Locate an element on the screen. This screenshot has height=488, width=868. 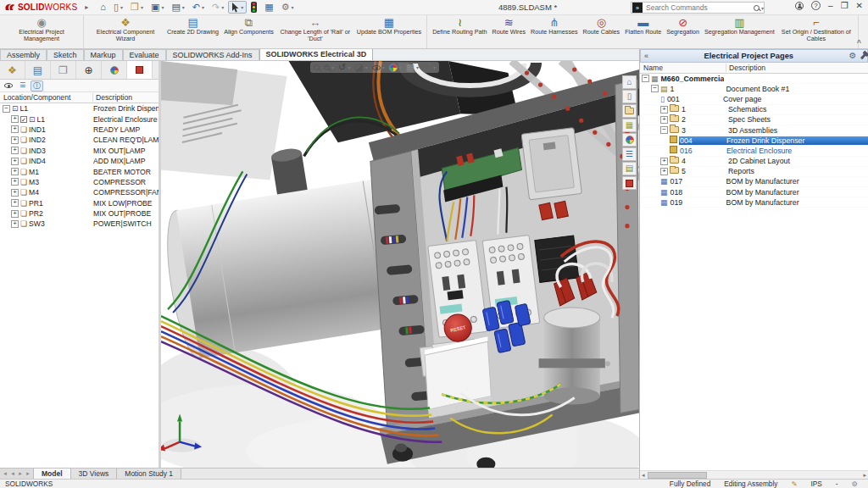
tab-solidworks-electrical-3d: SOLIDWORKS Electrical 3D is located at coordinates (317, 54).